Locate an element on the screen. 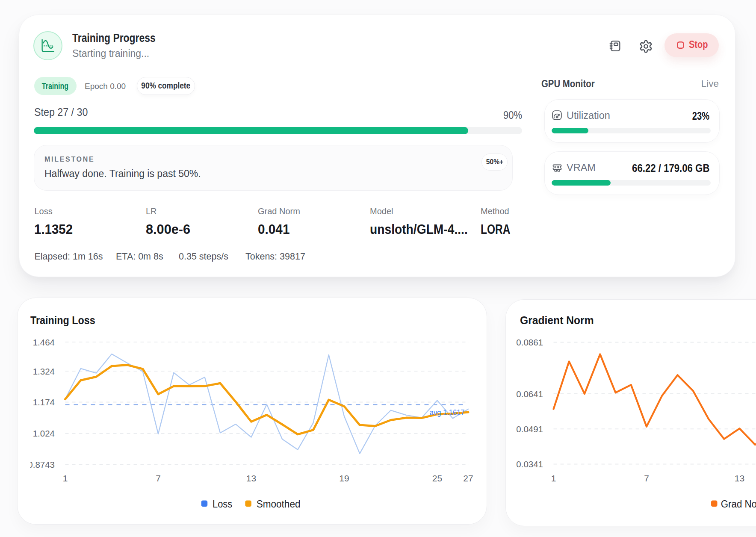 Image resolution: width=756 pixels, height=537 pixels. svg-text: Loss is located at coordinates (222, 504).